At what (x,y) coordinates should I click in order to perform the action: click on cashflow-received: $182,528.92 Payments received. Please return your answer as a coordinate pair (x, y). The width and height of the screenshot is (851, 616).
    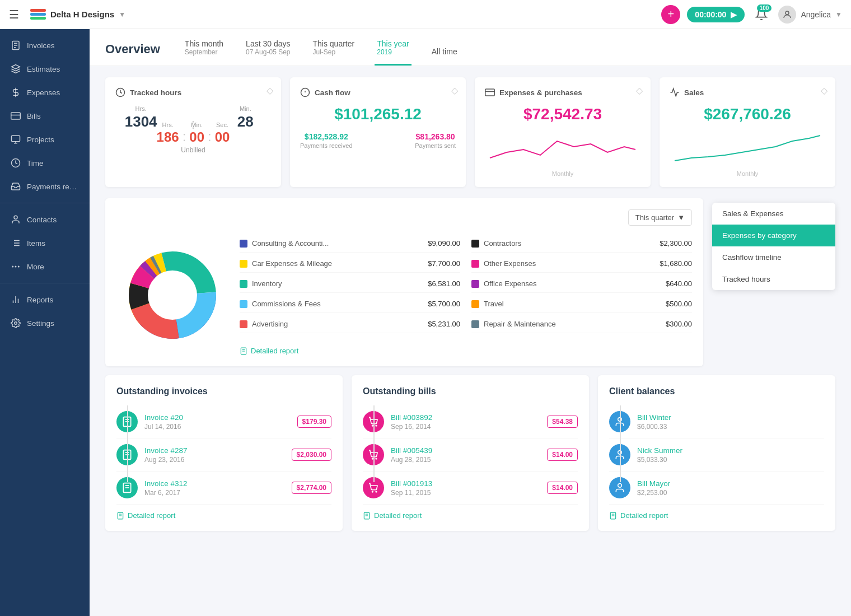
    Looking at the image, I should click on (326, 141).